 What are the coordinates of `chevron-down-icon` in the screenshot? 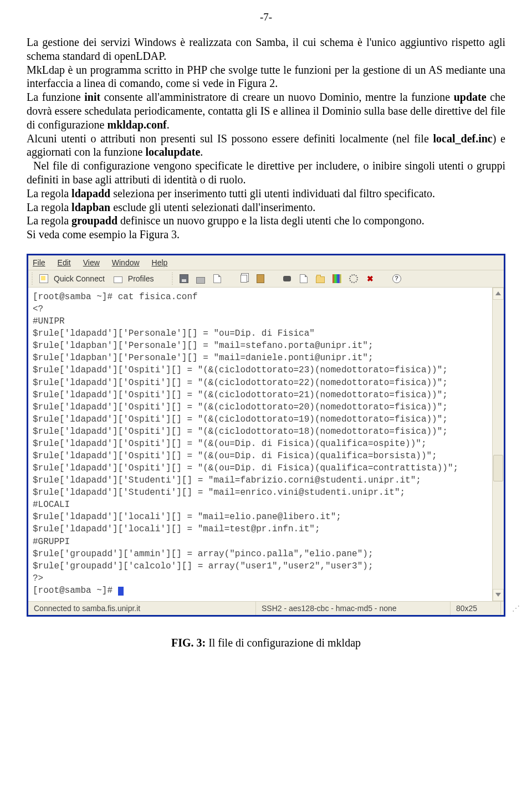 It's located at (498, 595).